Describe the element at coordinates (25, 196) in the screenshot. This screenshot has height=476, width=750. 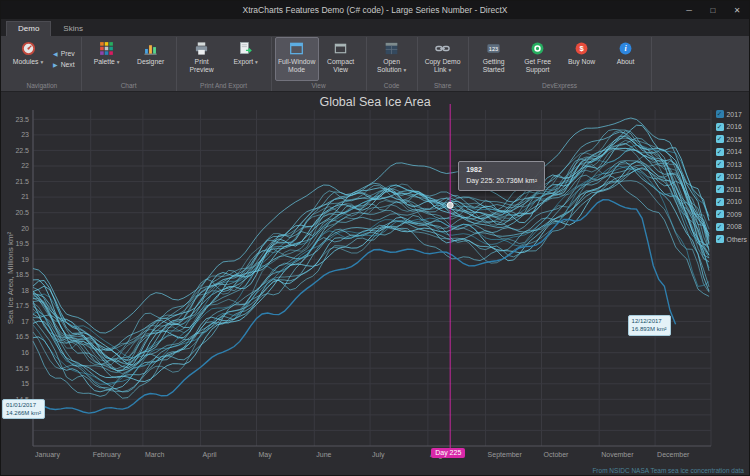
I see `y-tick-label: 21` at that location.